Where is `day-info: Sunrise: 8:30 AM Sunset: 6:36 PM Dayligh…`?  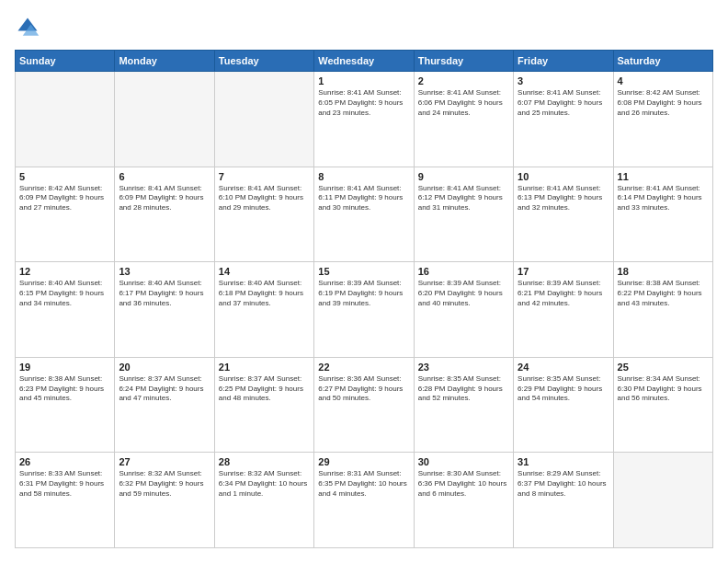
day-info: Sunrise: 8:30 AM Sunset: 6:36 PM Dayligh… is located at coordinates (463, 484).